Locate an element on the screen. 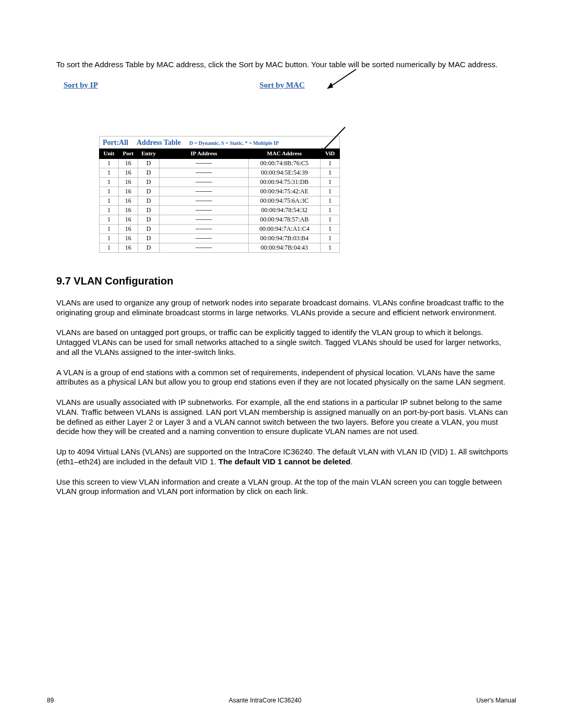  cell-mac: 00:00:94:78:57:AB is located at coordinates (284, 219).